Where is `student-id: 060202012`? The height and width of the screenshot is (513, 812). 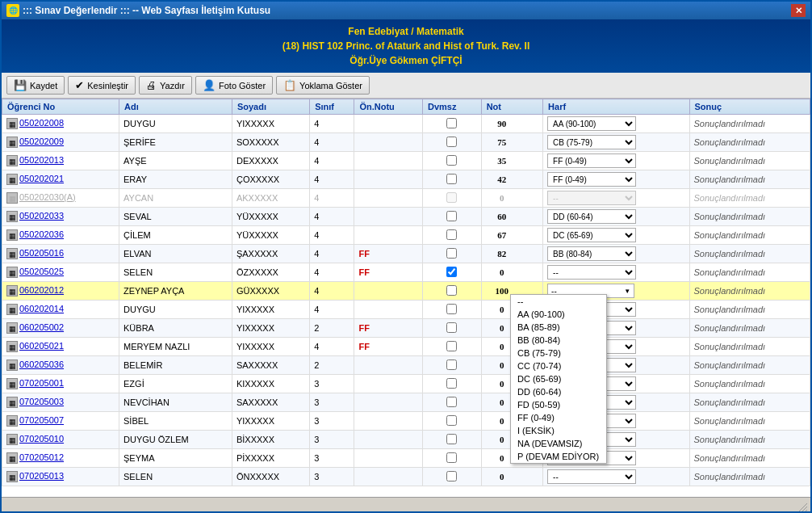 student-id: 060202012 is located at coordinates (42, 290).